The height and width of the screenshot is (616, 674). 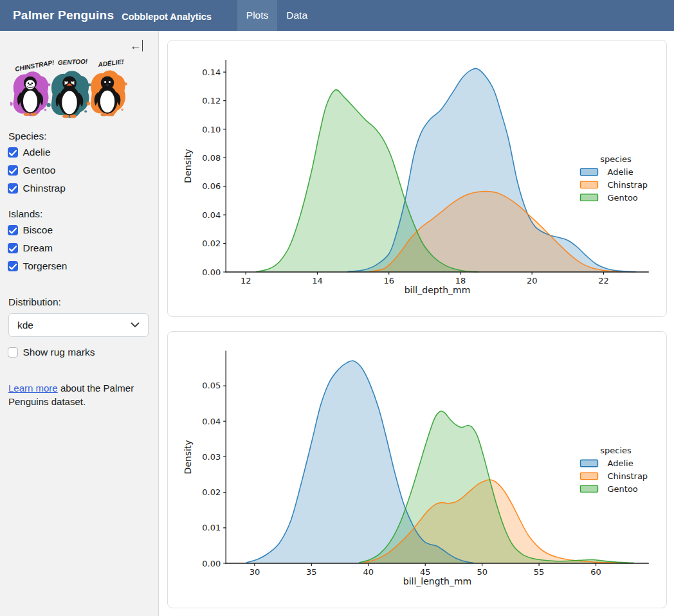 I want to click on svg-text: 45, so click(x=426, y=572).